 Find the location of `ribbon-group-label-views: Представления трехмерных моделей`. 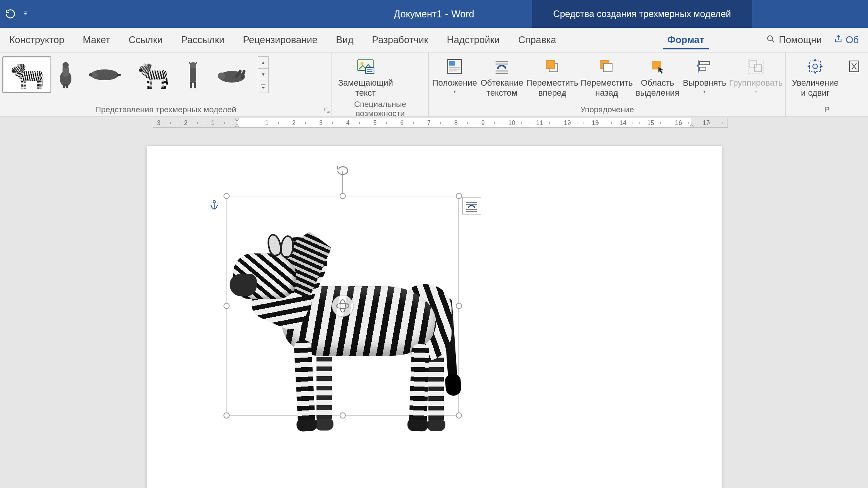

ribbon-group-label-views: Представления трехмерных моделей is located at coordinates (166, 110).